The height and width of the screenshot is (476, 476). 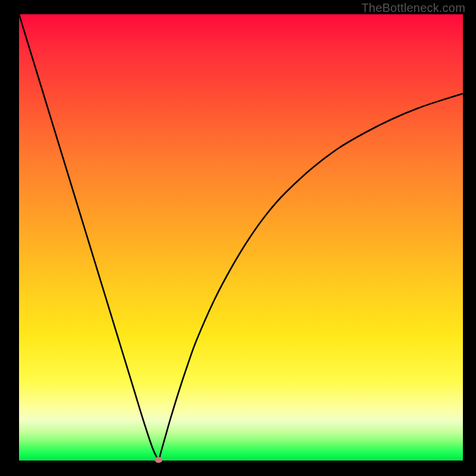 What do you see at coordinates (413, 8) in the screenshot?
I see `watermark-text: TheBottleneck.com` at bounding box center [413, 8].